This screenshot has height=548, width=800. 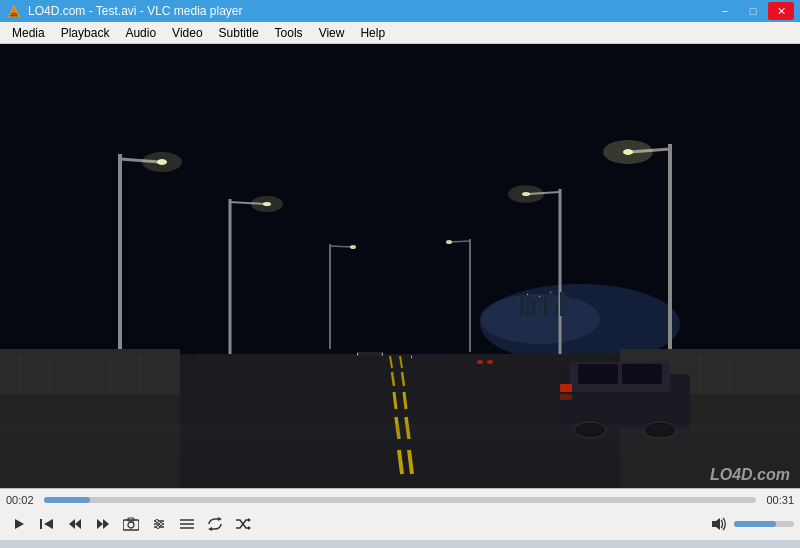 I want to click on prev-chapter-button, so click(x=47, y=524).